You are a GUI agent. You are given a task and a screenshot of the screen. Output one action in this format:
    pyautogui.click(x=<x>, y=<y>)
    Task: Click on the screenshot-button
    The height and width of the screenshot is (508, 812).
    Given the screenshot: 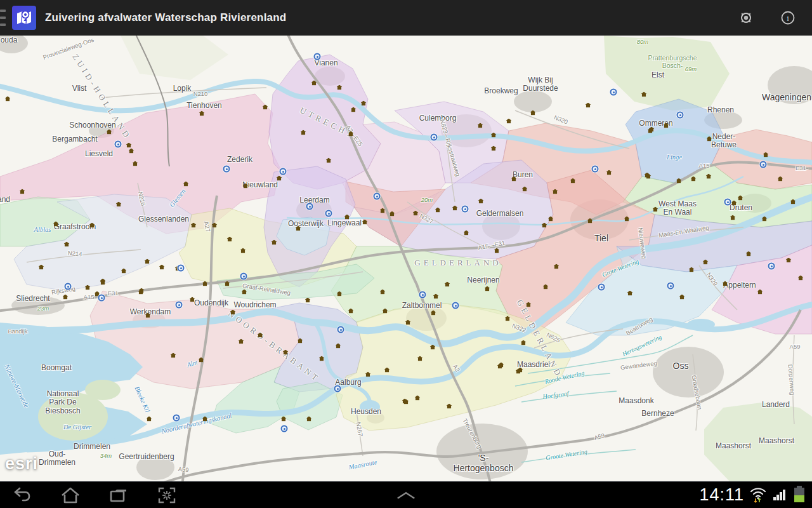 What is the action you would take?
    pyautogui.click(x=167, y=495)
    